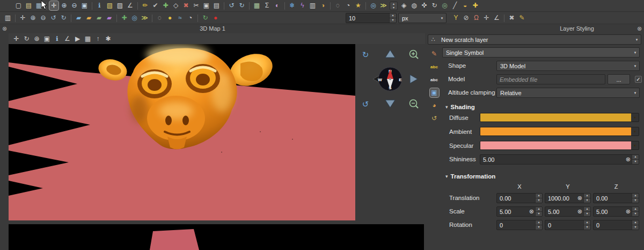  What do you see at coordinates (559, 117) in the screenshot?
I see `diffuse-color-button: ▾` at bounding box center [559, 117].